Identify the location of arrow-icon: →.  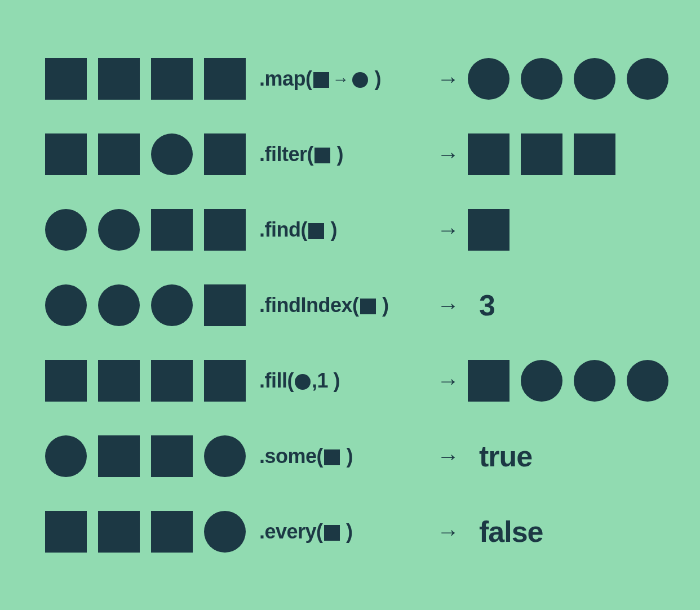
(341, 79).